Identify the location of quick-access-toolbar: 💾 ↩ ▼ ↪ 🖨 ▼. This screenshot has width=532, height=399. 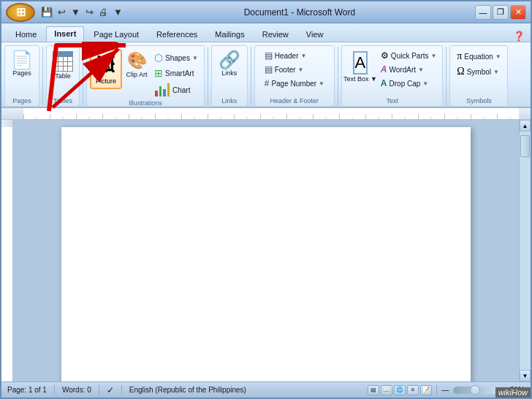
(82, 12).